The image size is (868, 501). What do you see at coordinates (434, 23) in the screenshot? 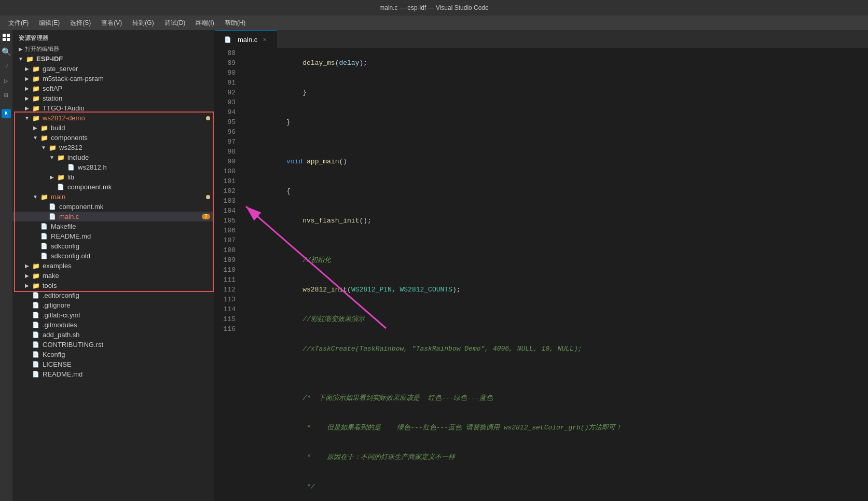
I see `menu-bar: 文件(F) 编辑(E) 选择(S) 查看(V) 转到(G) 调试(D) 终端(I…` at bounding box center [434, 23].